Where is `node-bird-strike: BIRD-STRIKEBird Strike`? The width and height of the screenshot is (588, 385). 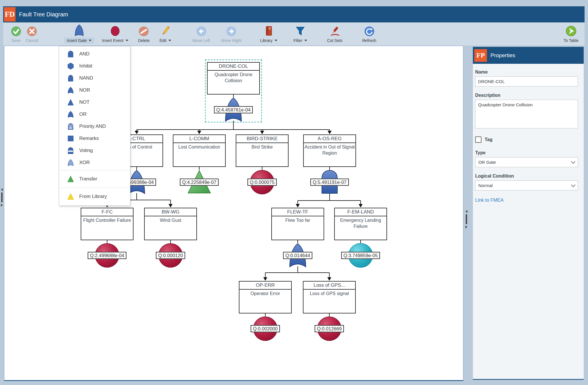 node-bird-strike: BIRD-STRIKEBird Strike is located at coordinates (262, 151).